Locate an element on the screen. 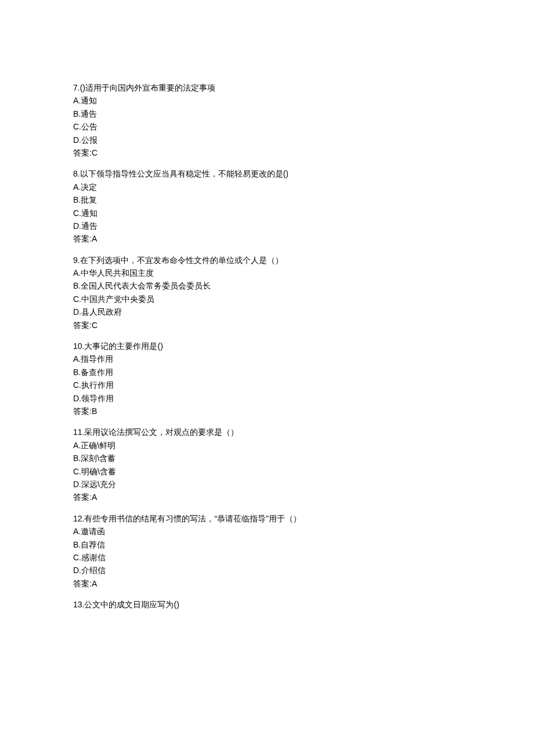 This screenshot has width=534, height=756. question-11: 11.采用议论法撰写公文，对观点的要求是（） A.正确\鲜明 B.深刻\含蓄 C… is located at coordinates (267, 465).